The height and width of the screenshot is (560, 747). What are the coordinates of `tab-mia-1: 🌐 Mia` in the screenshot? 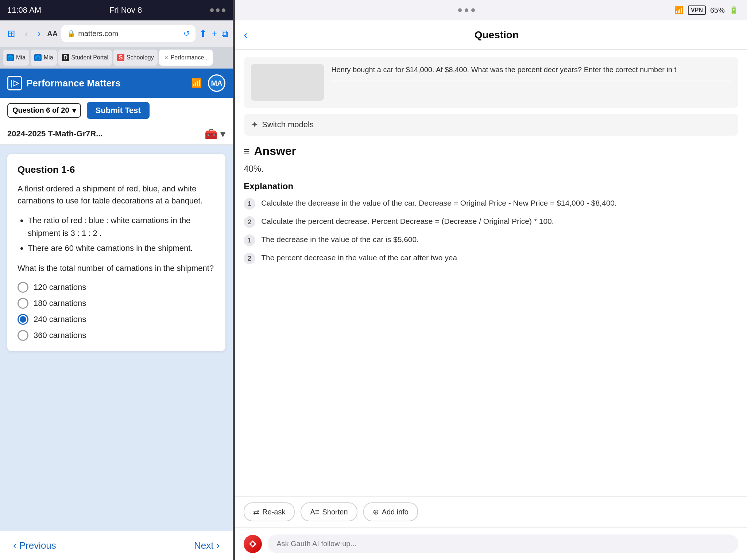 It's located at (16, 58).